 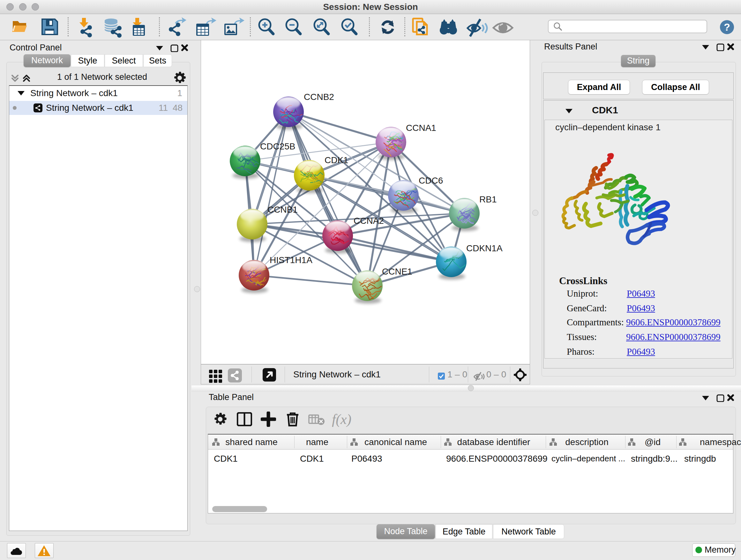 I want to click on svg-text: CCNB2, so click(x=319, y=97).